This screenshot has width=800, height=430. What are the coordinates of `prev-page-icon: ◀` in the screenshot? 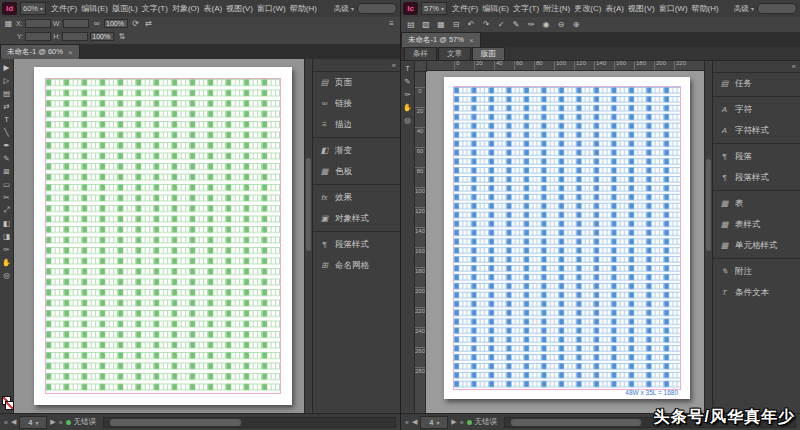 It's located at (414, 422).